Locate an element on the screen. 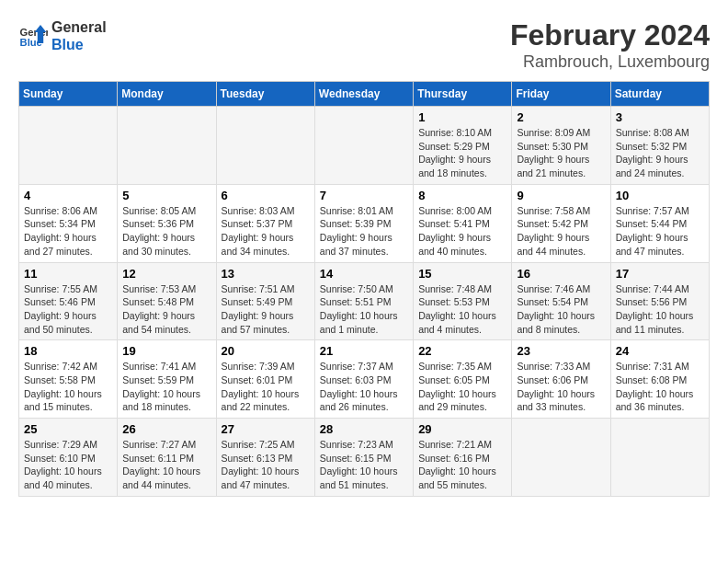 The width and height of the screenshot is (728, 563). day-info: Sunrise: 7:35 AM Sunset: 6:05 PM Dayligh… is located at coordinates (462, 386).